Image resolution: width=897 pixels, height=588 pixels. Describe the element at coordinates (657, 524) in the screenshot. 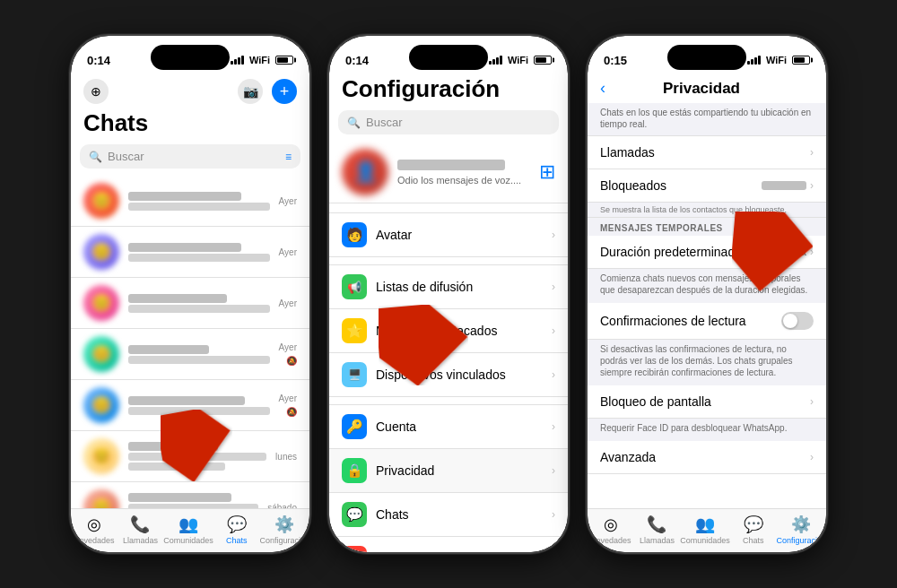

I see `tab-llamadas-icon-3: 📞` at that location.